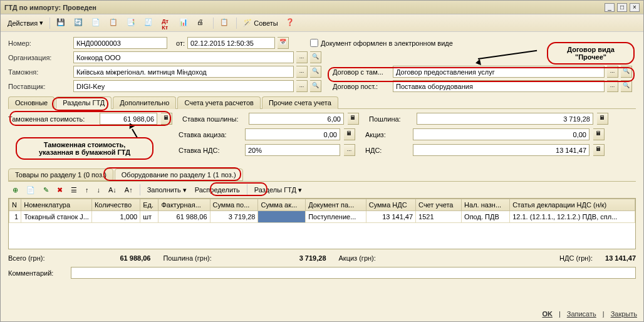  What do you see at coordinates (96, 23) in the screenshot?
I see `tool-icon-3: 📄` at bounding box center [96, 23].